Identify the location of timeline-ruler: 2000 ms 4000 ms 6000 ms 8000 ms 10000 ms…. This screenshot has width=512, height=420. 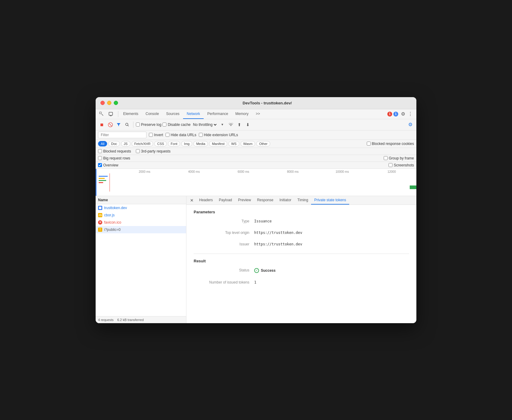
(256, 171).